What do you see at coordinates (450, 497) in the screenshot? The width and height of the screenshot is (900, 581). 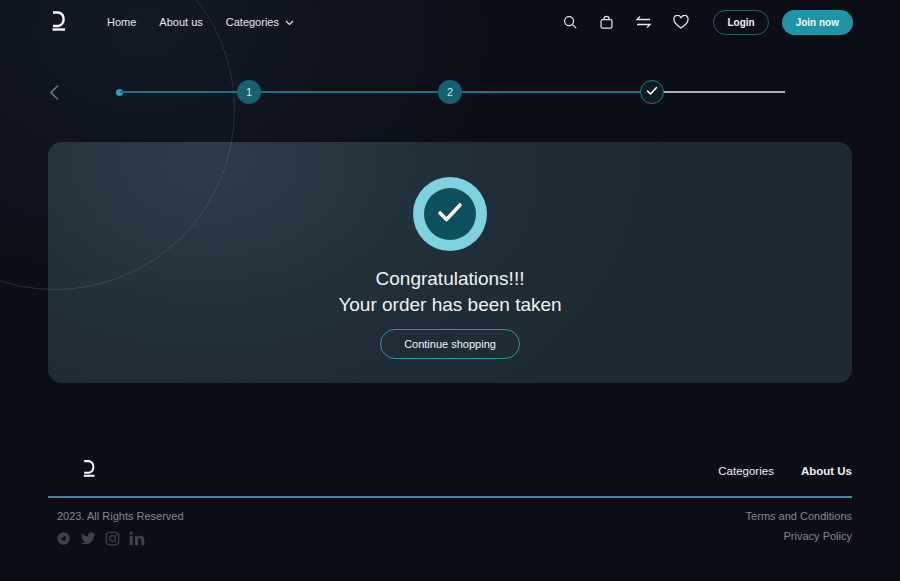 I see `footer-divider` at bounding box center [450, 497].